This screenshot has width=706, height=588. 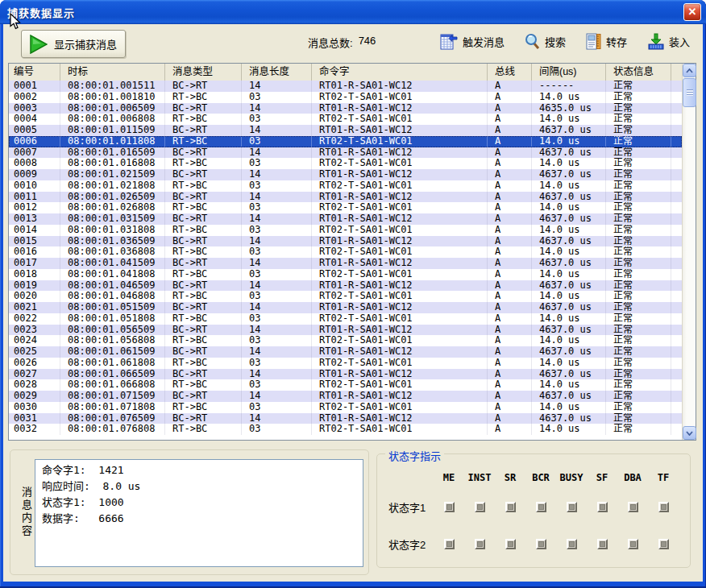 What do you see at coordinates (345, 97) in the screenshot?
I see `table-row: 000208:00:01.001810RT->BC03RT02-T-SA01-W…` at bounding box center [345, 97].